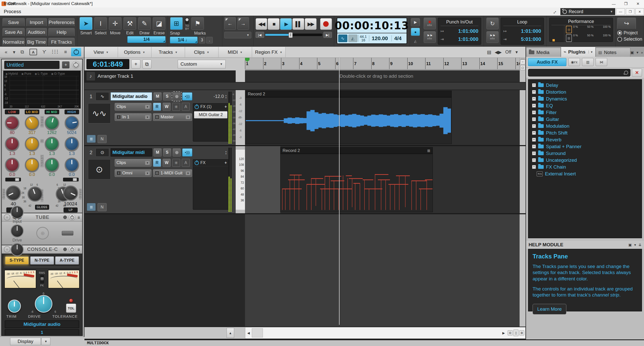  What do you see at coordinates (531, 39) in the screenshot?
I see `loop-end-value: 5:01:000` at bounding box center [531, 39].